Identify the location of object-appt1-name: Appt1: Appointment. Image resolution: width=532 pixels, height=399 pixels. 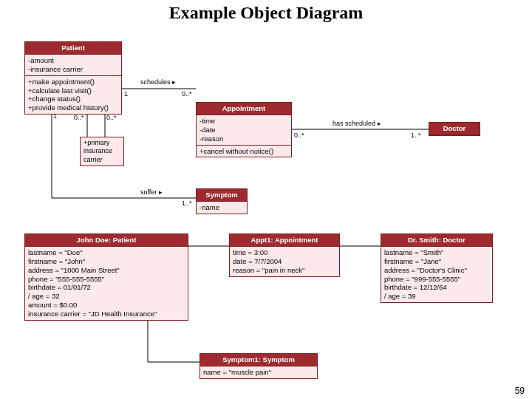
(284, 241).